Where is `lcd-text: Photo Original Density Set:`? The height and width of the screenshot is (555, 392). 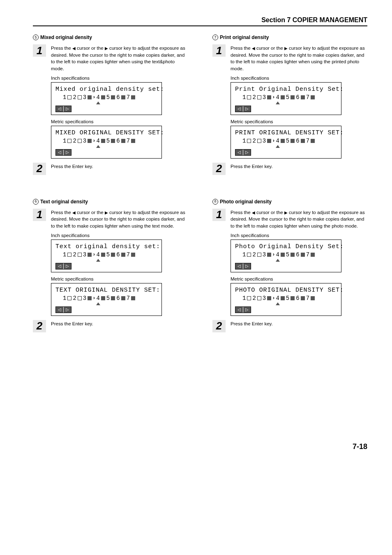 lcd-text: Photo Original Density Set: is located at coordinates (286, 246).